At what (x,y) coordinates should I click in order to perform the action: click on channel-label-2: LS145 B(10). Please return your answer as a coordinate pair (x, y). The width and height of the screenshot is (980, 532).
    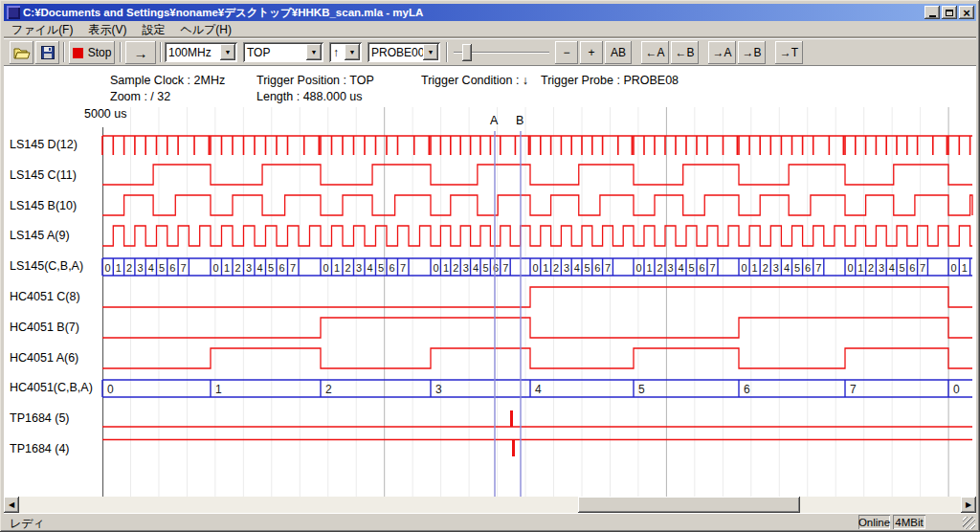
    Looking at the image, I should click on (43, 206).